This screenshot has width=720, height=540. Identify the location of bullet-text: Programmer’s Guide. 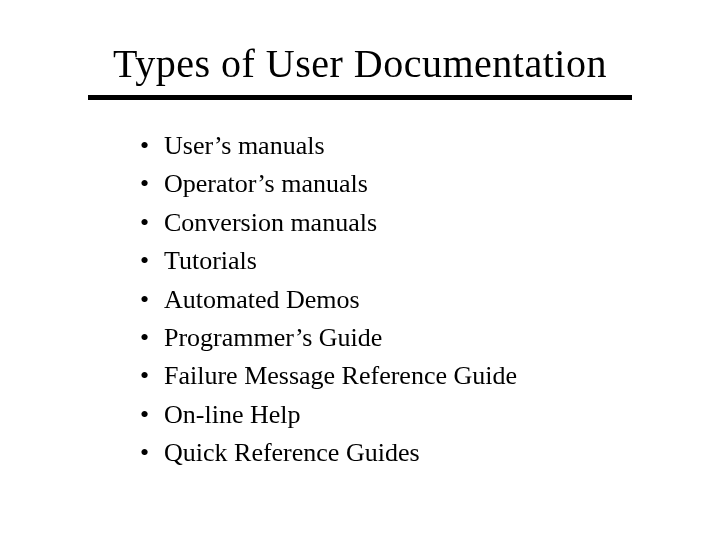
(412, 338).